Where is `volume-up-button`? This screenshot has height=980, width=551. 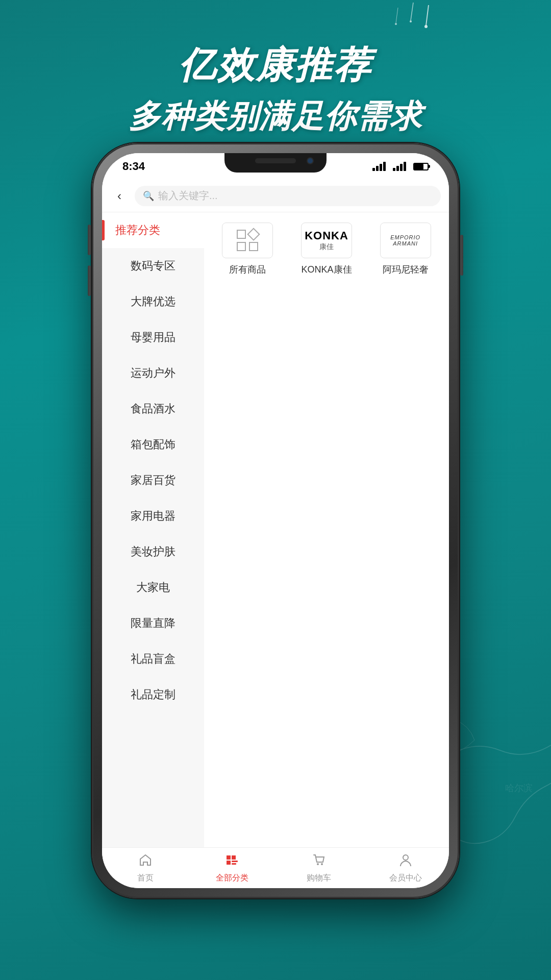 volume-up-button is located at coordinates (89, 240).